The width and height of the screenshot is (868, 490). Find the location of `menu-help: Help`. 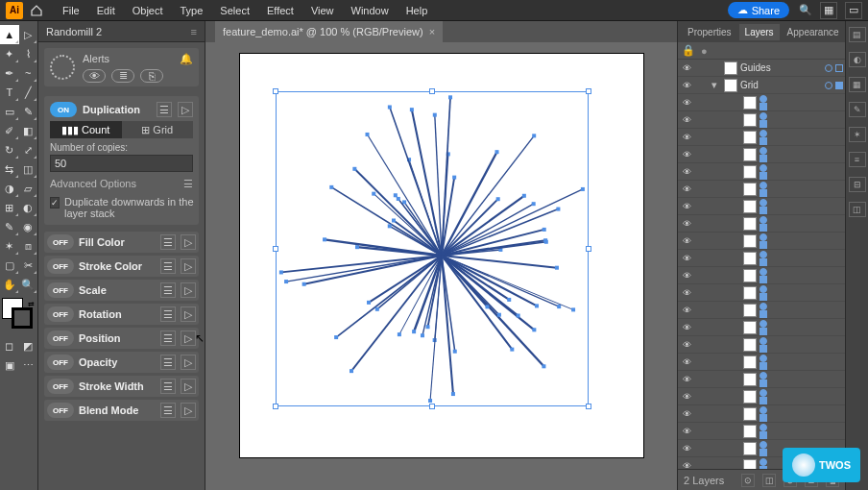

menu-help: Help is located at coordinates (417, 11).